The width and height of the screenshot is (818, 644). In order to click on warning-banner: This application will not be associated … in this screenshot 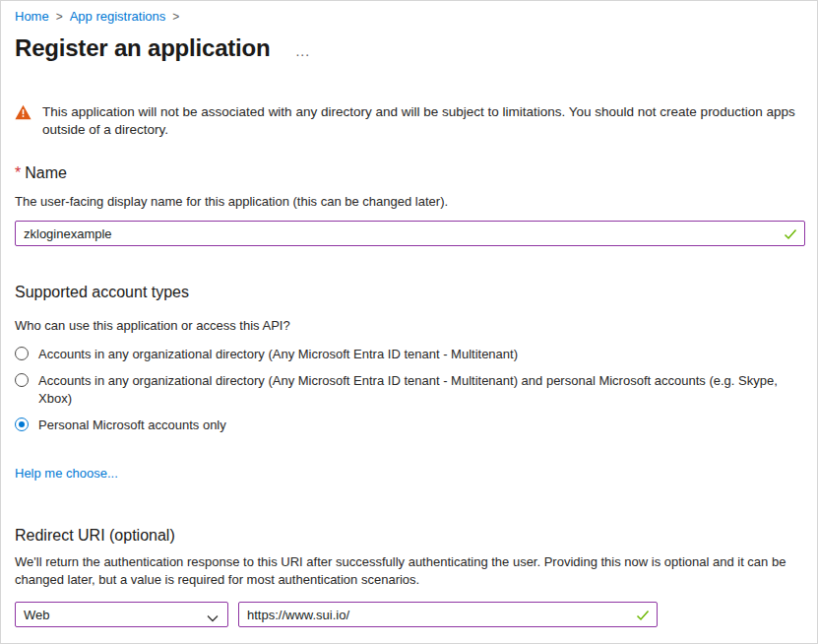, I will do `click(409, 121)`.